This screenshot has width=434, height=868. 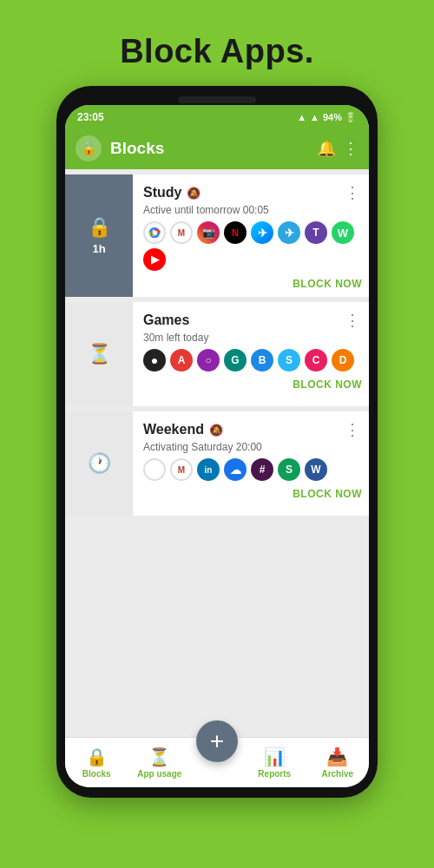 What do you see at coordinates (99, 354) in the screenshot?
I see `block-left-games: ⏳` at bounding box center [99, 354].